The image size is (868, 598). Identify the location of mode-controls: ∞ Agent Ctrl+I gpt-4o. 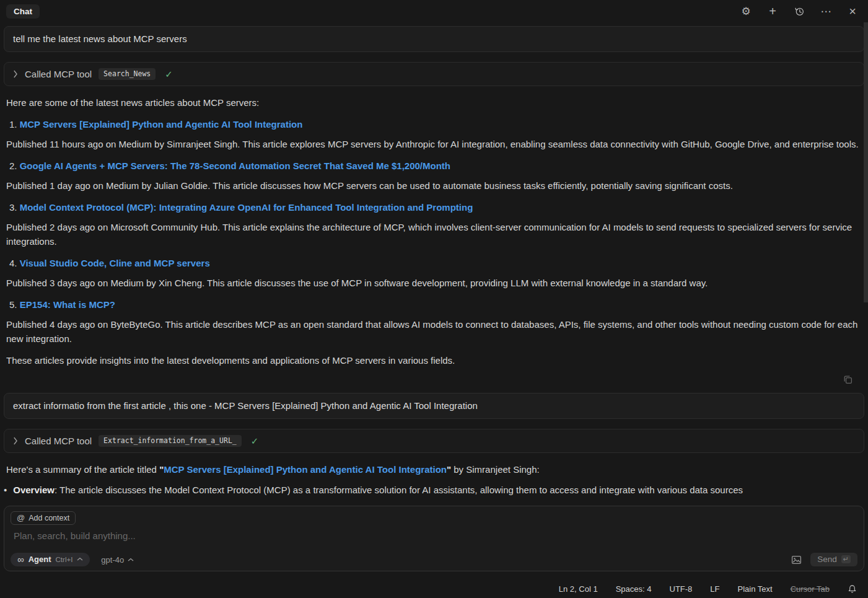
(72, 560).